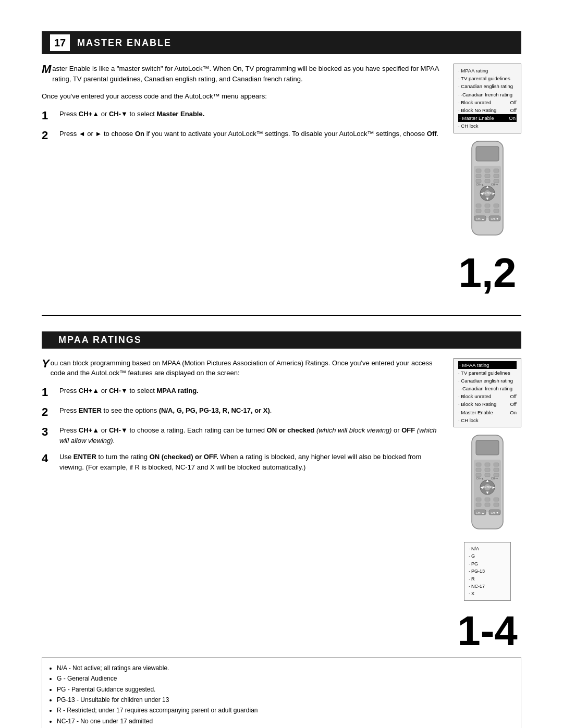 This screenshot has height=728, width=563. What do you see at coordinates (487, 556) in the screenshot?
I see `rating-g: · G` at bounding box center [487, 556].